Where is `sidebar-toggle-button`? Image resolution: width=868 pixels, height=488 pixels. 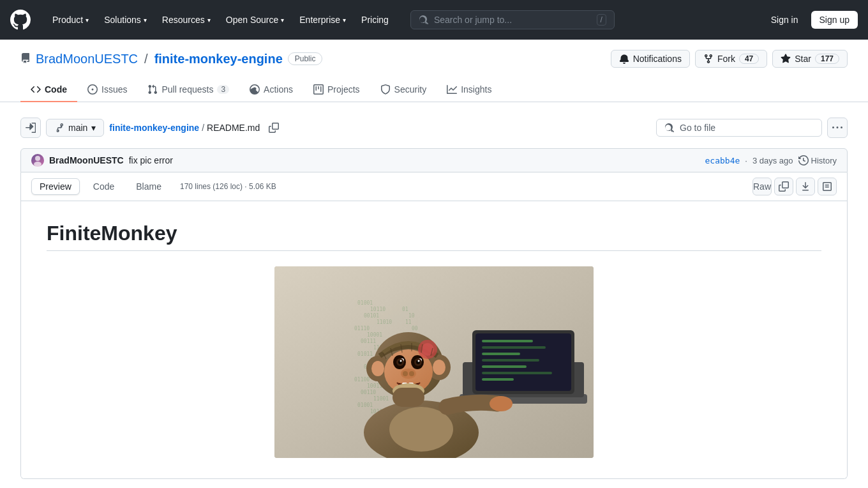
sidebar-toggle-button is located at coordinates (31, 128).